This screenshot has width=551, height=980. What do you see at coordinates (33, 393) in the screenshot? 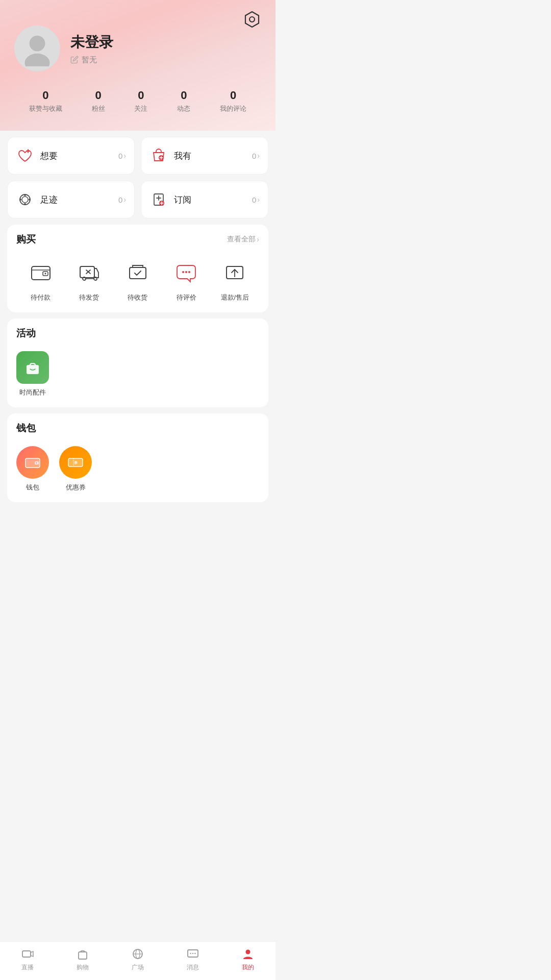
I see `fashion-label: 时尚配件` at bounding box center [33, 393].